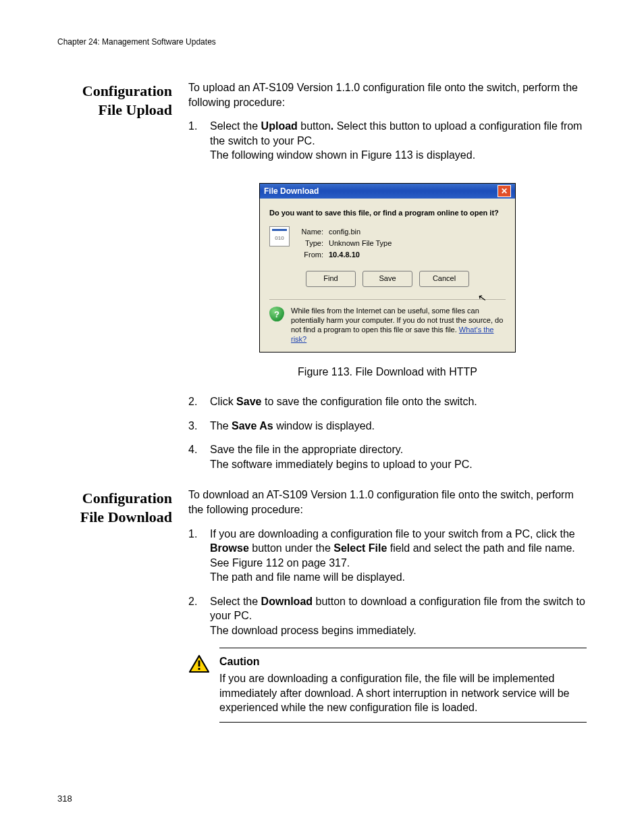 The width and height of the screenshot is (644, 834). I want to click on dialog-titlebar: File Download ✕, so click(387, 191).